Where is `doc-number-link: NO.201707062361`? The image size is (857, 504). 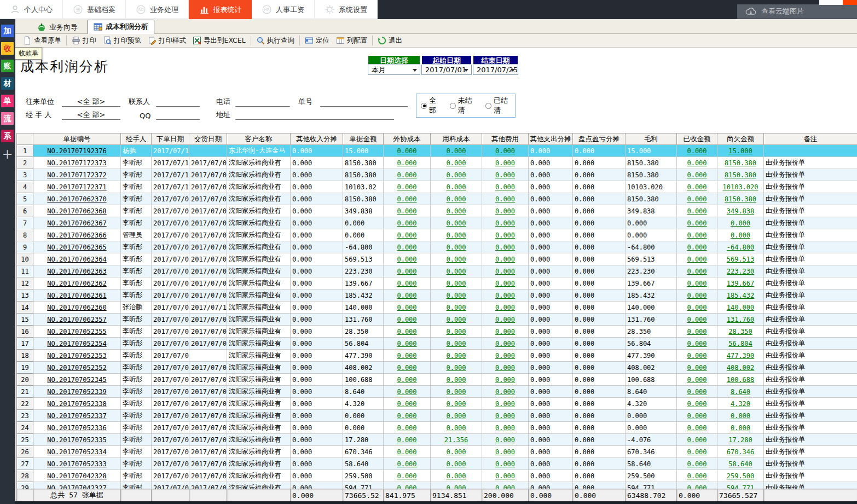
doc-number-link: NO.201707062361 is located at coordinates (77, 296).